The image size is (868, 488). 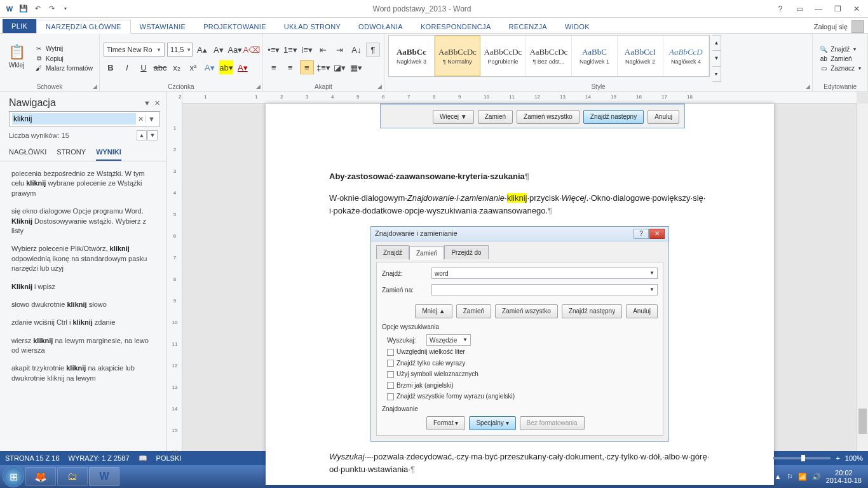 I want to click on strike-button: abc, so click(x=160, y=67).